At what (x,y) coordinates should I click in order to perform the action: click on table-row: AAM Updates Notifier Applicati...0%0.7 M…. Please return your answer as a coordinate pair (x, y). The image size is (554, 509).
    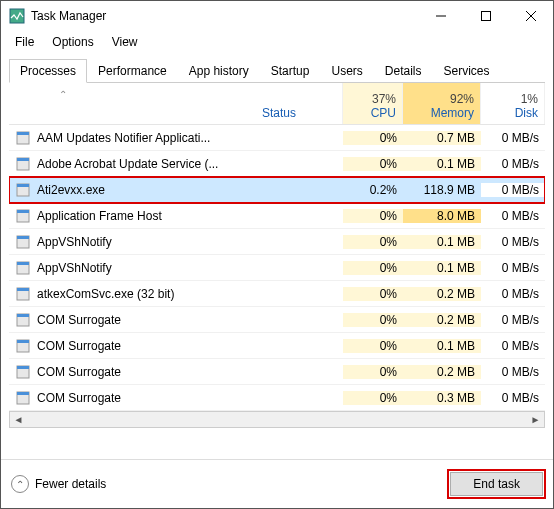
    Looking at the image, I should click on (277, 138).